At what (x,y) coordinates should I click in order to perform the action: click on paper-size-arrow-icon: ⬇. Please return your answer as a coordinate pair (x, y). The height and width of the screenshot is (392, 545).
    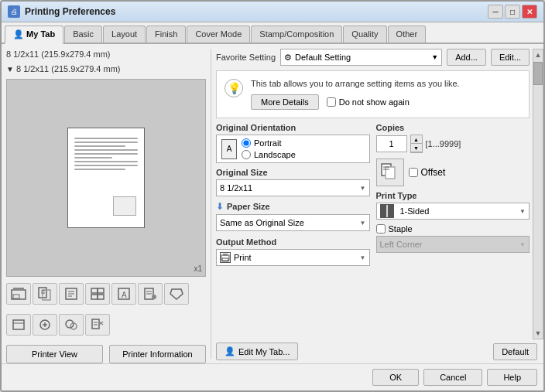
    Looking at the image, I should click on (220, 206).